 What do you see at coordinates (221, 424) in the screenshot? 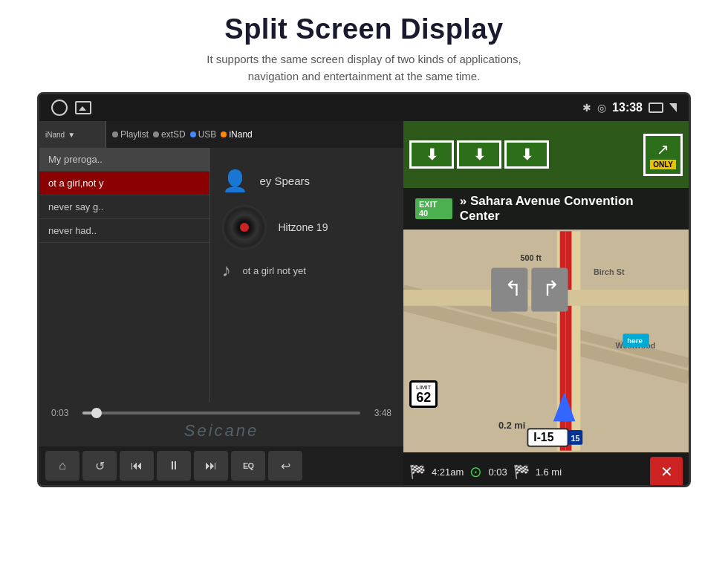
I see `progress-area: 0:03 3:48 Seicane` at bounding box center [221, 424].